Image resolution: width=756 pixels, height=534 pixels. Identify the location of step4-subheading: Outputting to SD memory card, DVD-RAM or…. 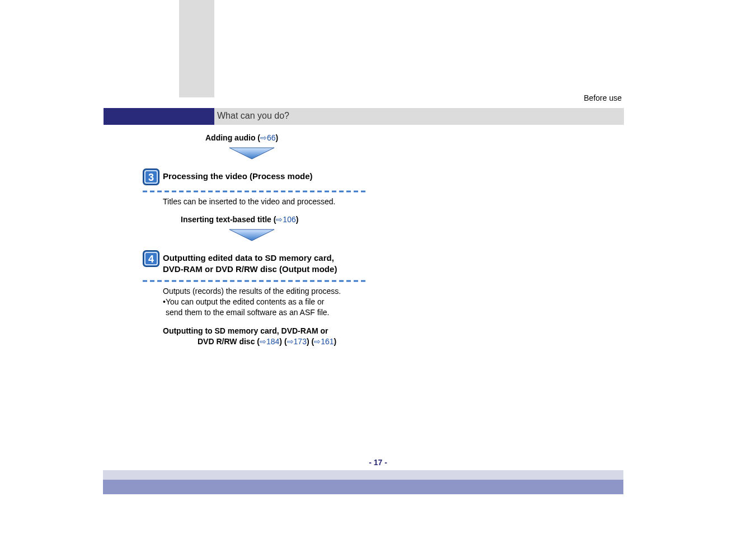
(349, 336).